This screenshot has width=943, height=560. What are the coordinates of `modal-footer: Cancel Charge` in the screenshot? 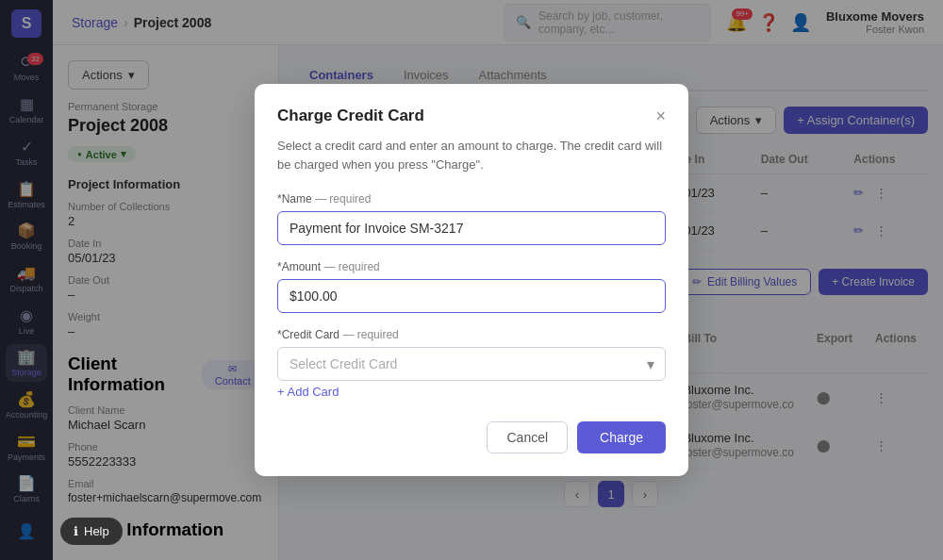 It's located at (472, 437).